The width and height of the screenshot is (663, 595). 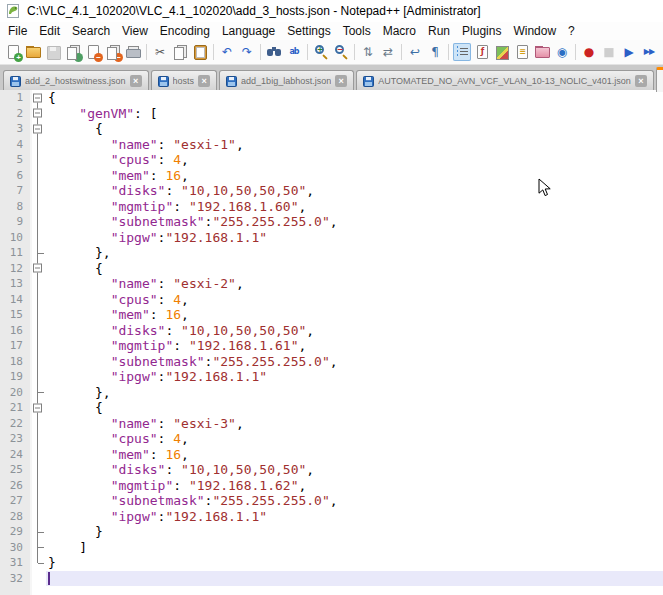 I want to click on tab-add-2-hostswitness-json: add_2_hostswitness.json×, so click(x=76, y=80).